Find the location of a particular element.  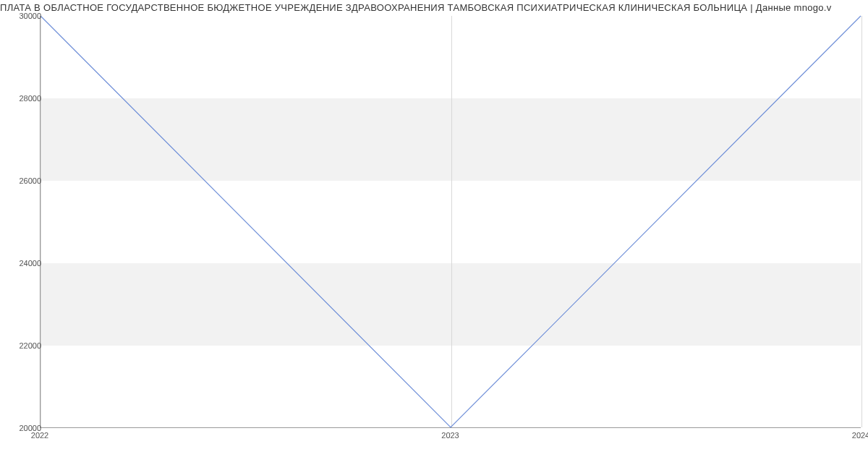

y-tick-label: 28000 is located at coordinates (30, 98).